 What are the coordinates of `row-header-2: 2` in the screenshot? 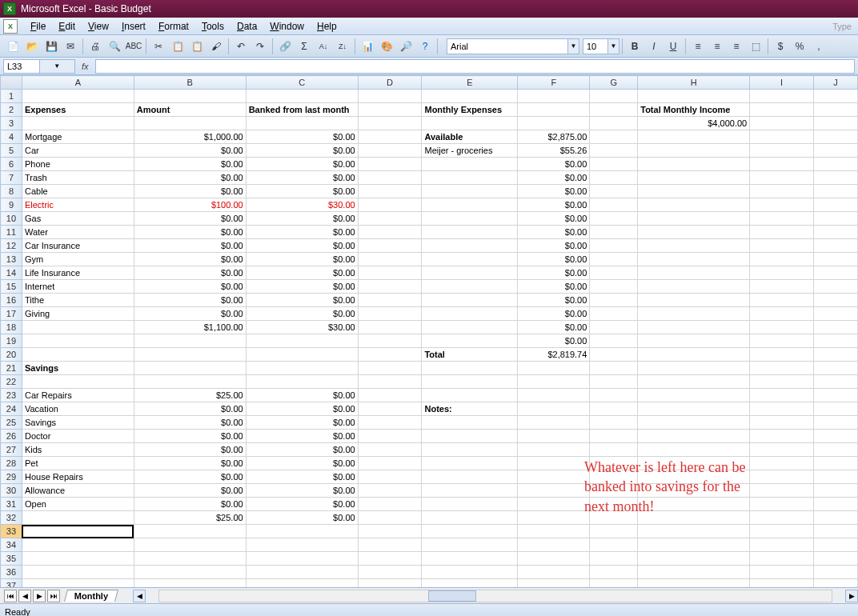 It's located at (11, 110).